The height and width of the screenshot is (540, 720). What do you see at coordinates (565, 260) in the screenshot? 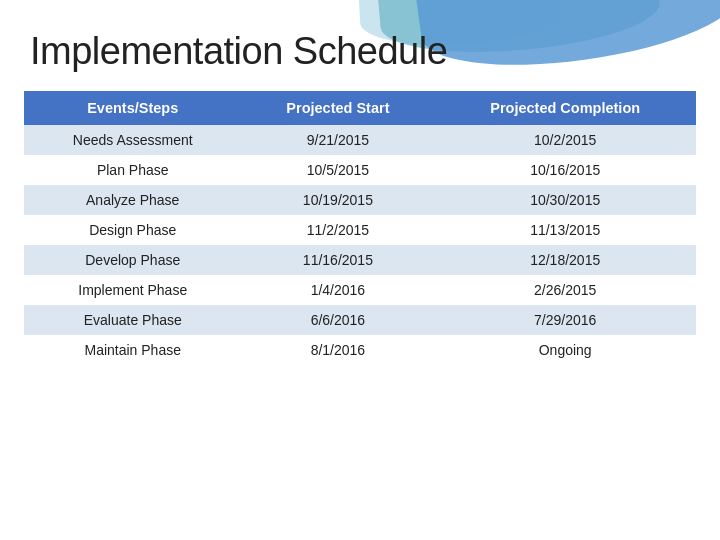
I see `table-cell-r4-c2: 12/18/2015` at bounding box center [565, 260].